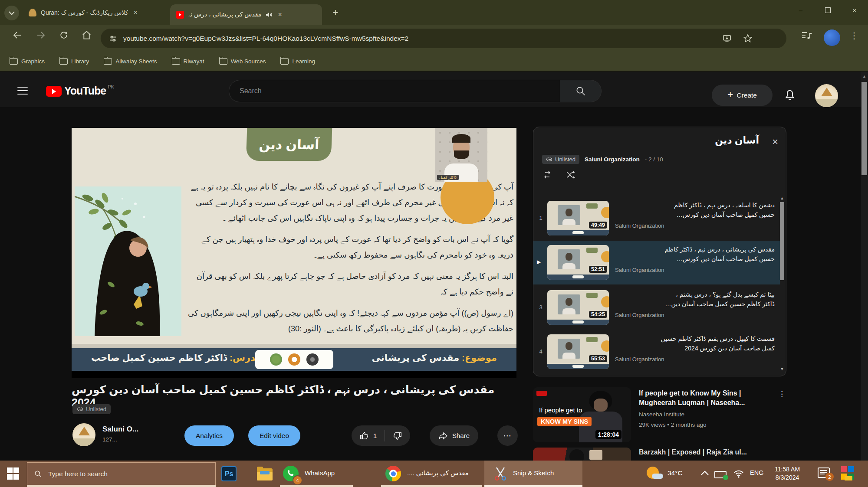  Describe the element at coordinates (398, 436) in the screenshot. I see `dislike-button` at that location.